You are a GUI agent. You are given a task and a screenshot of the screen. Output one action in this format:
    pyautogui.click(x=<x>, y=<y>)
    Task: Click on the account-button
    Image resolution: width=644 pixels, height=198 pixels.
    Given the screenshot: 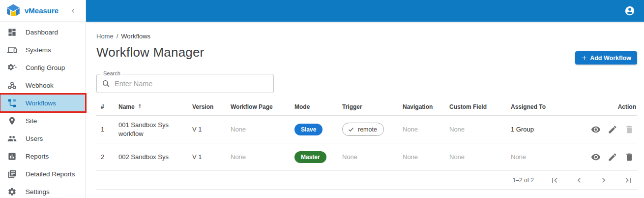 What is the action you would take?
    pyautogui.click(x=630, y=11)
    